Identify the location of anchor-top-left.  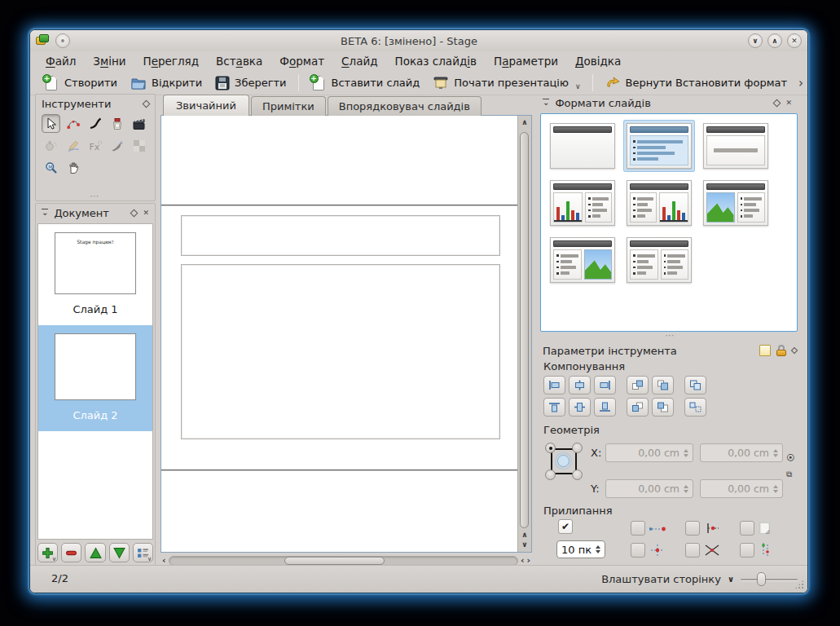
(551, 448).